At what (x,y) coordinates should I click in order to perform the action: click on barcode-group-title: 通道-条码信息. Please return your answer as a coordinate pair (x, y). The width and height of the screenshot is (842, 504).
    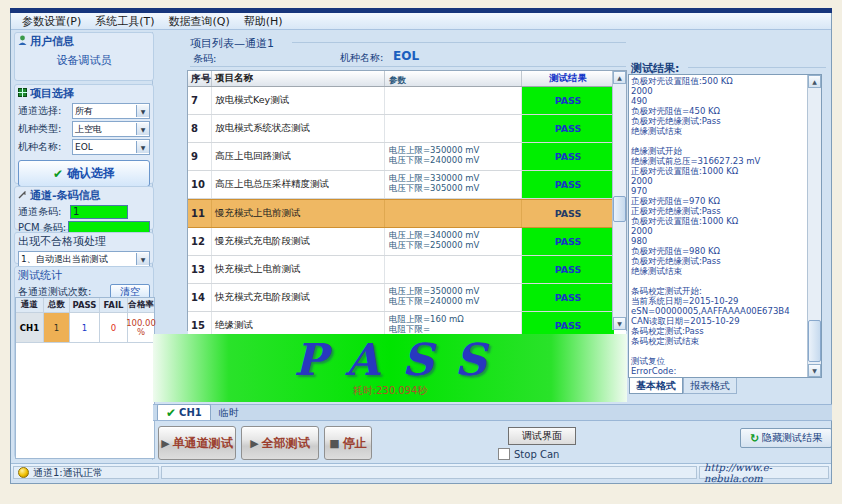
    Looking at the image, I should click on (66, 196).